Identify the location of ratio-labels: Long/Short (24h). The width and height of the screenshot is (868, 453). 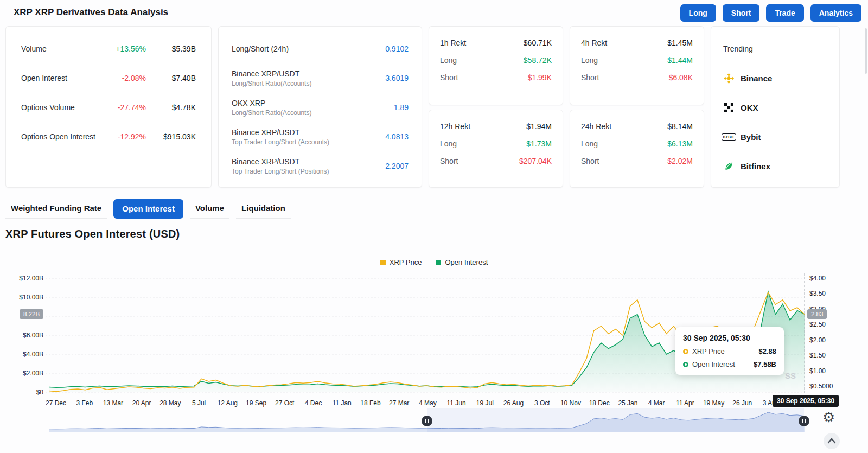
(308, 49).